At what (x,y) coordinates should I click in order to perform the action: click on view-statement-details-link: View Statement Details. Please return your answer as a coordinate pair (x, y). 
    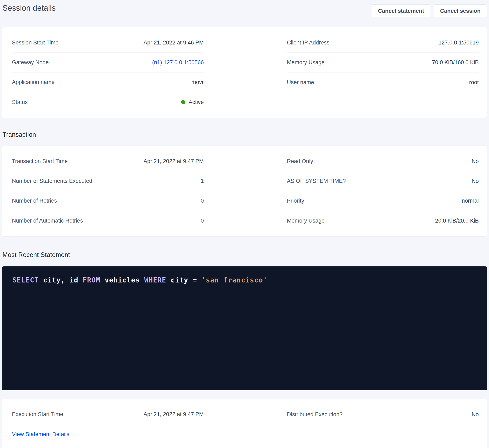
    Looking at the image, I should click on (41, 434).